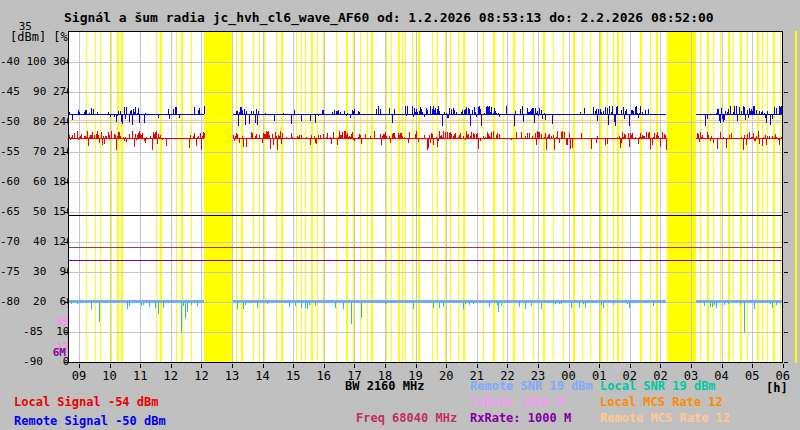 This screenshot has width=800, height=430. What do you see at coordinates (110, 376) in the screenshot?
I see `x-tick-label: 10` at bounding box center [110, 376].